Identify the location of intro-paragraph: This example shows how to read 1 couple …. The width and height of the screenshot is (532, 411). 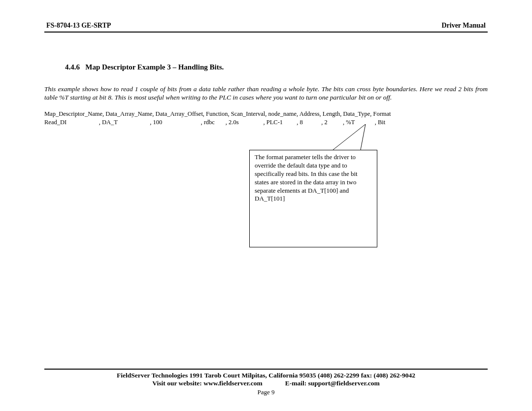
(266, 94).